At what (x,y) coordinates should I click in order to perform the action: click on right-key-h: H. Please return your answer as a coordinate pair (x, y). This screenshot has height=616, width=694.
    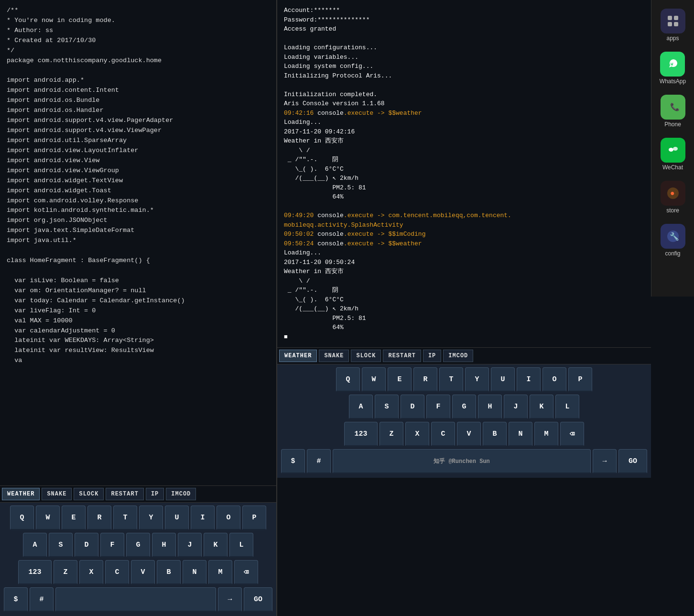
    Looking at the image, I should click on (490, 407).